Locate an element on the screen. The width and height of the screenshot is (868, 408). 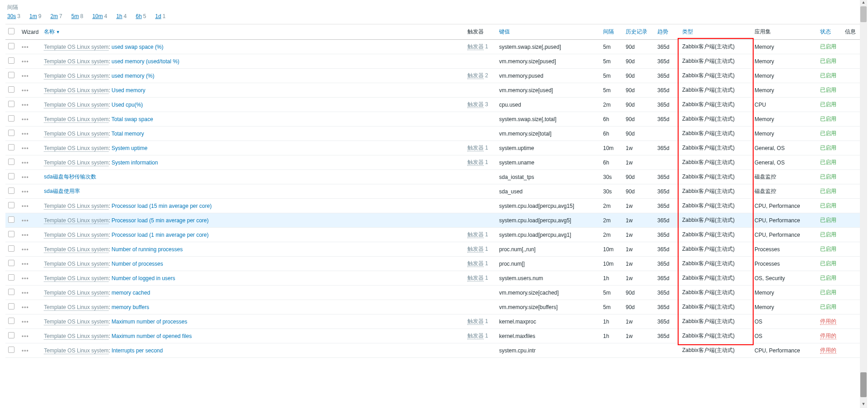
item-name-link: Processor load (5 min average per core) is located at coordinates (160, 220).